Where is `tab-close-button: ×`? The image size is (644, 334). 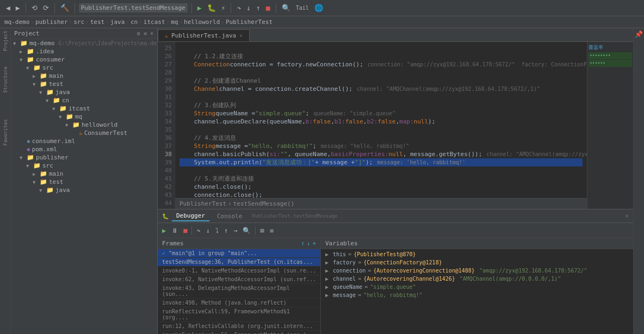
tab-close-button: × is located at coordinates (241, 36).